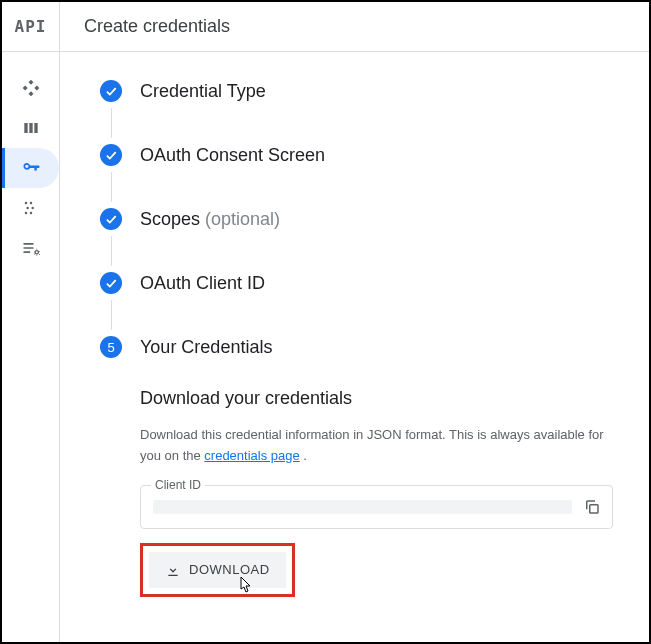  Describe the element at coordinates (157, 26) in the screenshot. I see `page-title: Create credentials` at that location.